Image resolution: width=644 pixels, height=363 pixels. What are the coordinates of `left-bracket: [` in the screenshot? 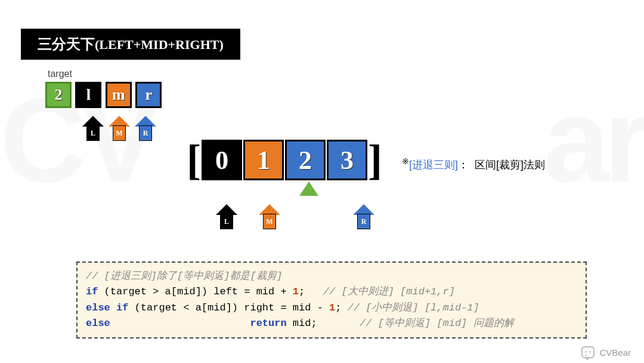 It's located at (194, 160).